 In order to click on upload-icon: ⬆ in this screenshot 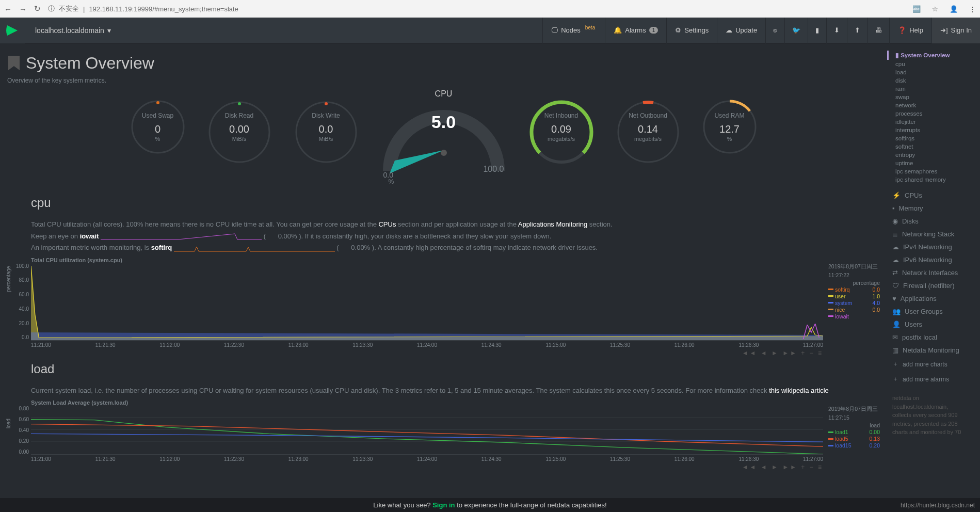, I will do `click(857, 30)`.